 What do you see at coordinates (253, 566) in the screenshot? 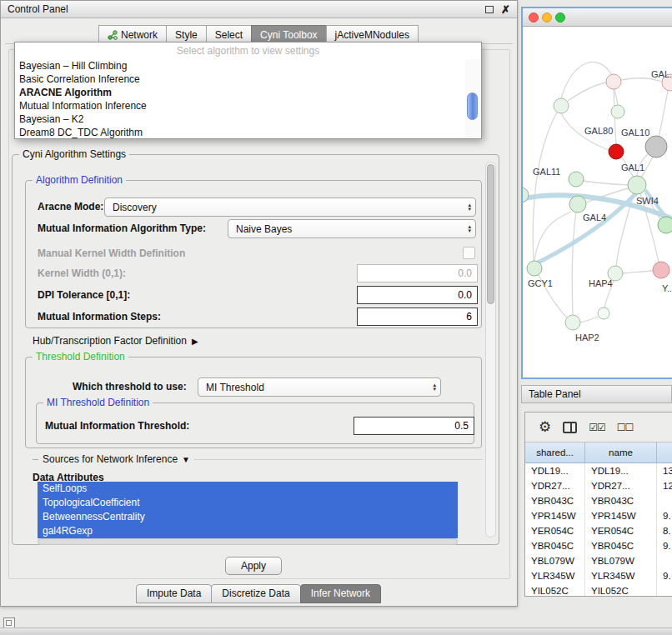
I see `apply-button: Apply` at bounding box center [253, 566].